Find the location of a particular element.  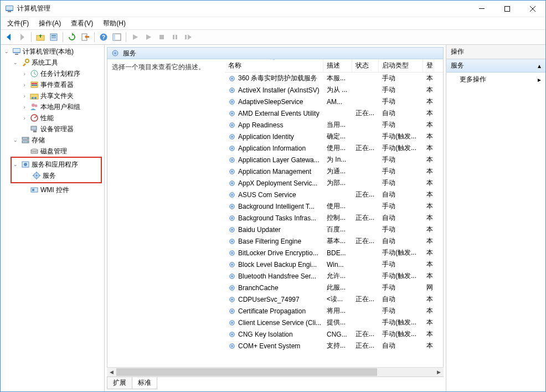

tree-wmi: WMI 控件 is located at coordinates (61, 190).